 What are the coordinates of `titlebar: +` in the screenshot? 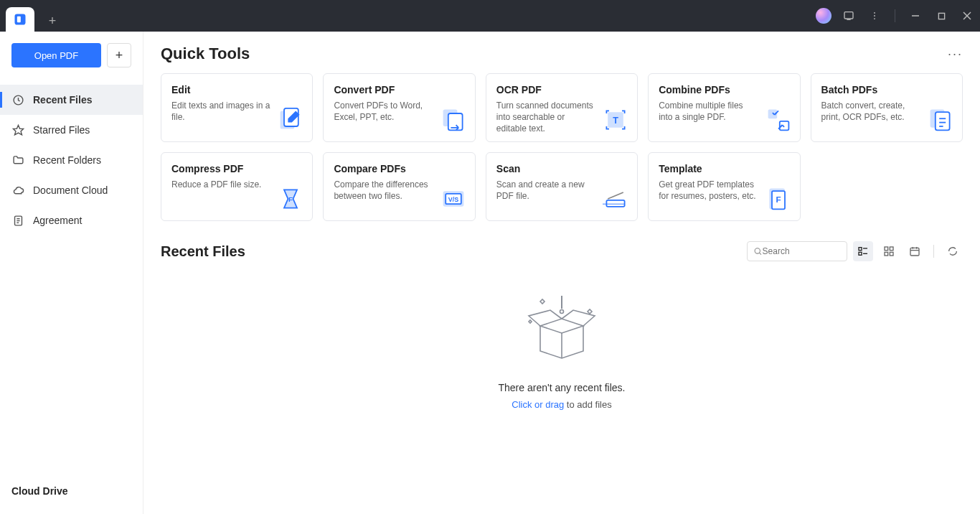 It's located at (490, 16).